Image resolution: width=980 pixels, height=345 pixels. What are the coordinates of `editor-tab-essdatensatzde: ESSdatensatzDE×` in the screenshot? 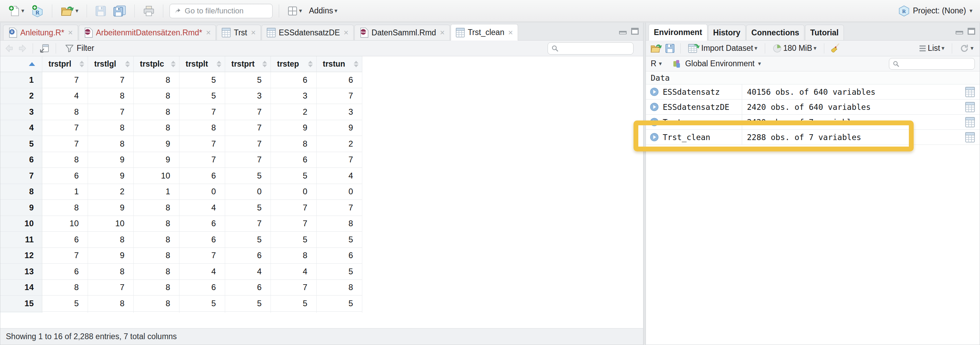 It's located at (308, 33).